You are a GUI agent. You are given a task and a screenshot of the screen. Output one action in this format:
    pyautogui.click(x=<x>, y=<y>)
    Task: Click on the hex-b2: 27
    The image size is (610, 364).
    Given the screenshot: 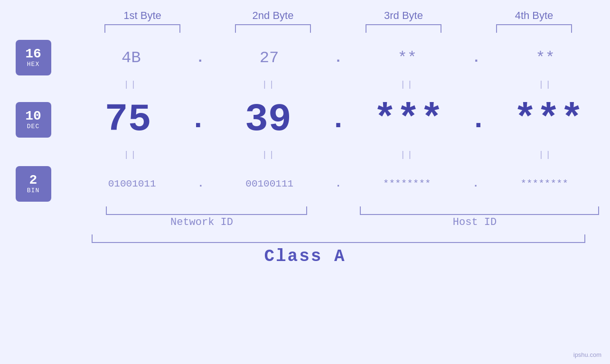 What is the action you would take?
    pyautogui.click(x=270, y=58)
    